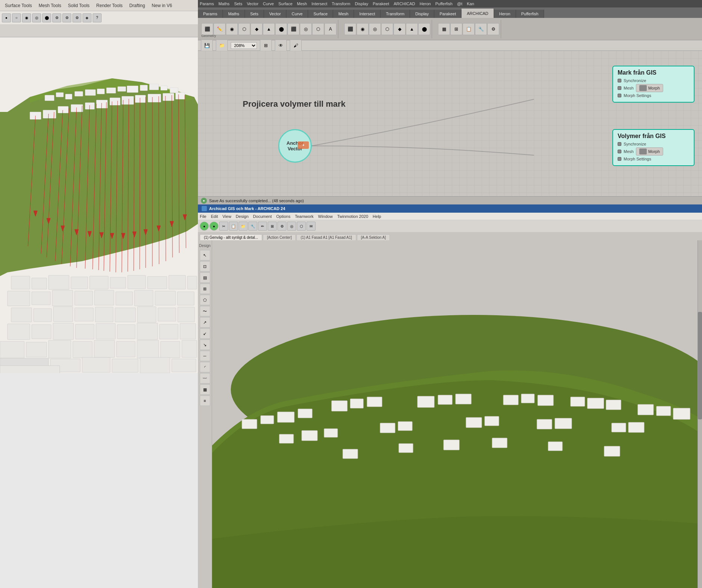 The width and height of the screenshot is (702, 588). I want to click on gh-tb-icon-i2: ⊞, so click(456, 29).